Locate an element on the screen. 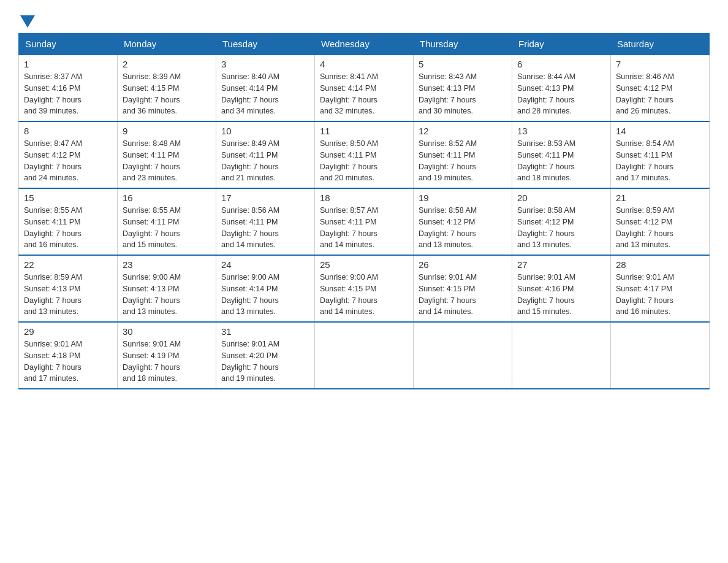 This screenshot has height=563, width=728. day-info: Sunrise: 8:55 AMSunset: 4:11 PMDaylight:… is located at coordinates (167, 228).